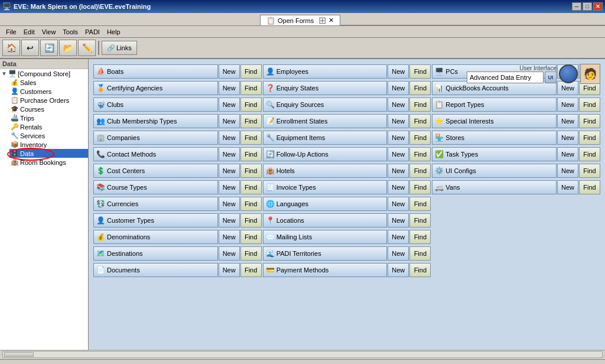 The height and width of the screenshot is (364, 605). Describe the element at coordinates (325, 204) in the screenshot. I see `data-item-button: 🌐Languages` at that location.